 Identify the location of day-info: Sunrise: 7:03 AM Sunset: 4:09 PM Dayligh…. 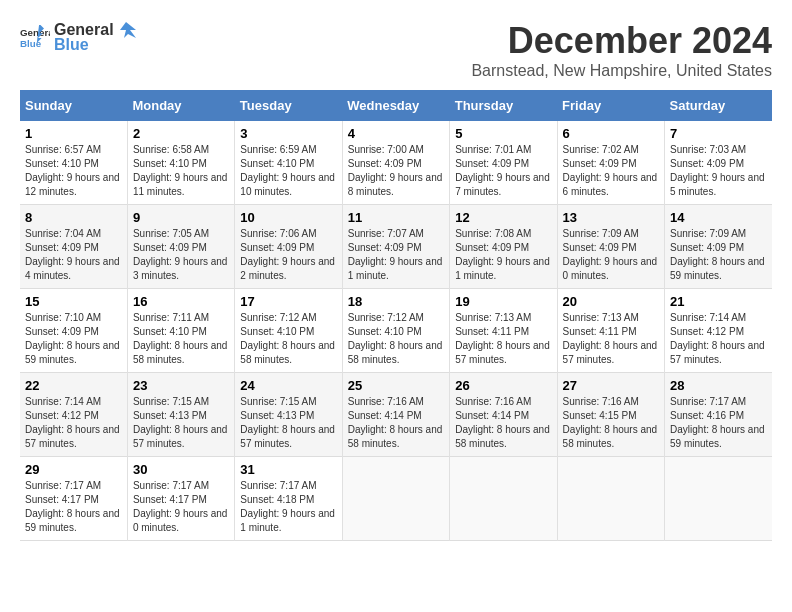
(718, 171).